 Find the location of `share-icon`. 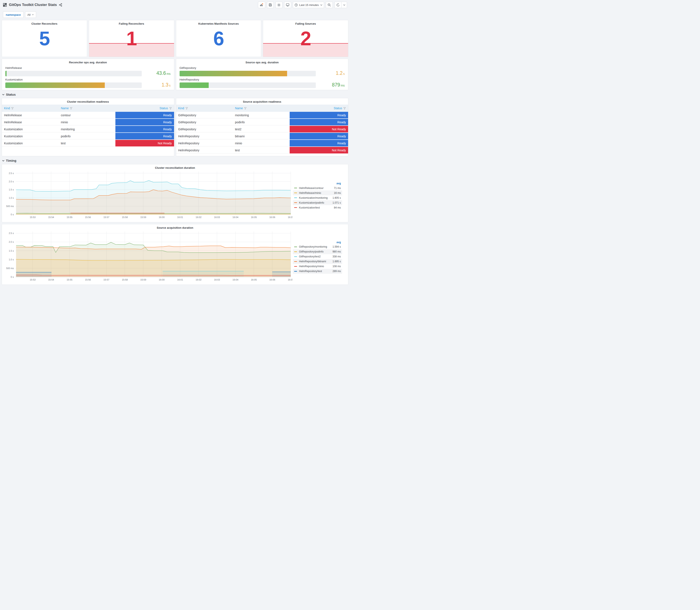

share-icon is located at coordinates (61, 5).